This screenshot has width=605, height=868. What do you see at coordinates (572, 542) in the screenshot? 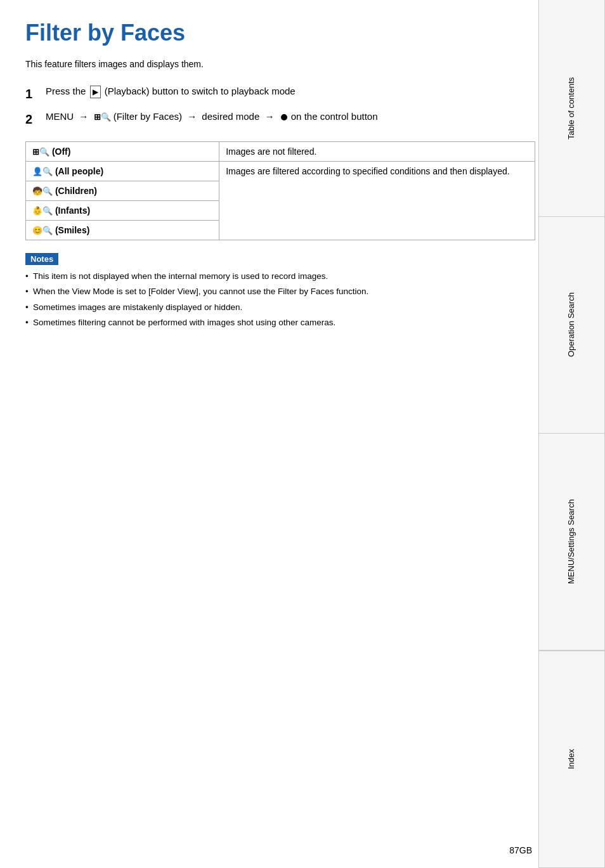
I see `sidebar-tab-menu-label: MENU/Settings Search` at bounding box center [572, 542].